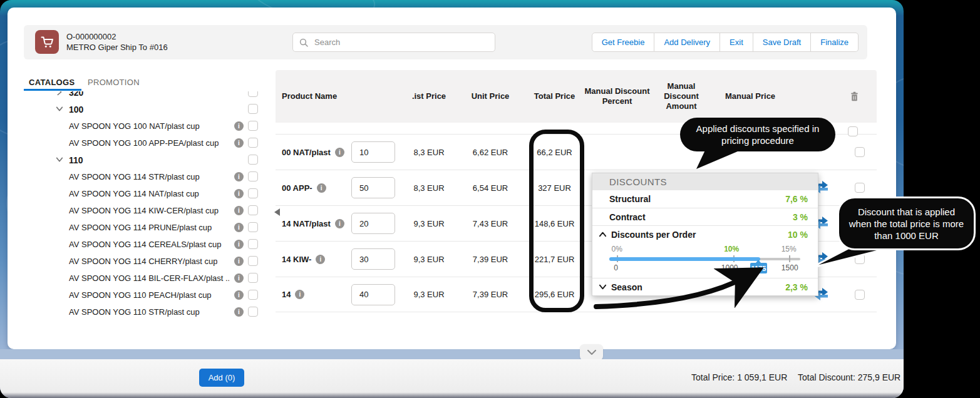  Describe the element at coordinates (602, 234) in the screenshot. I see `chevron-up-icon` at that location.